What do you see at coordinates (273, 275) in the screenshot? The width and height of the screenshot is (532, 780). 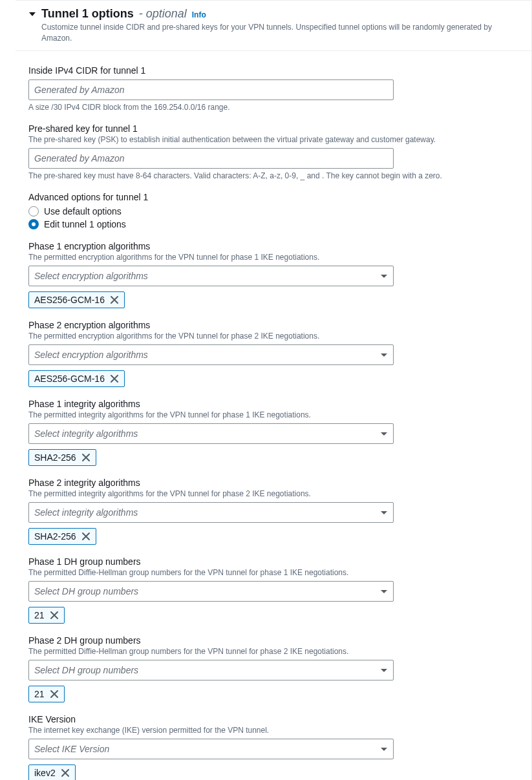 I see `p1-encryption-field: Phase 1 encryption algorithmsThe permitt…` at bounding box center [273, 275].